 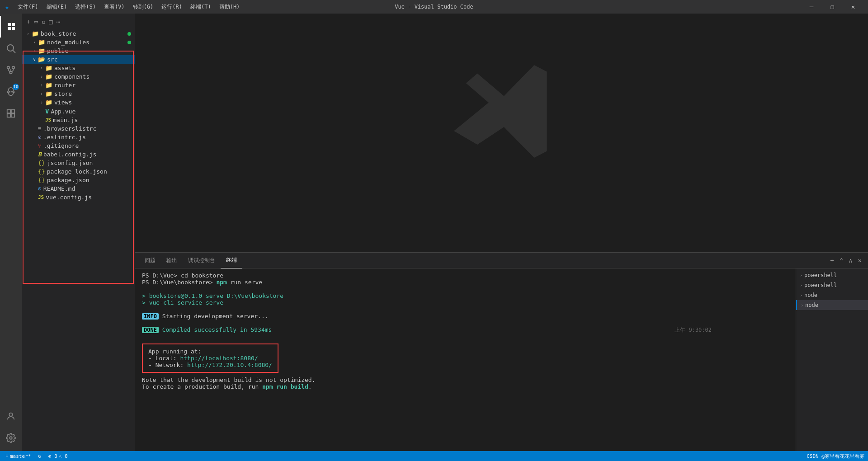 I want to click on statusbar: ⑂ master* ↻ ⊗ 0 △ 0 CSDN @雾里看花花里看雾, so click(x=434, y=456).